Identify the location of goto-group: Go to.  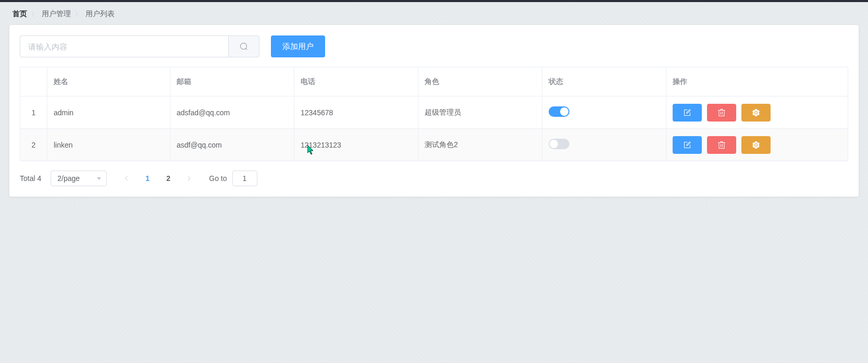
(233, 178).